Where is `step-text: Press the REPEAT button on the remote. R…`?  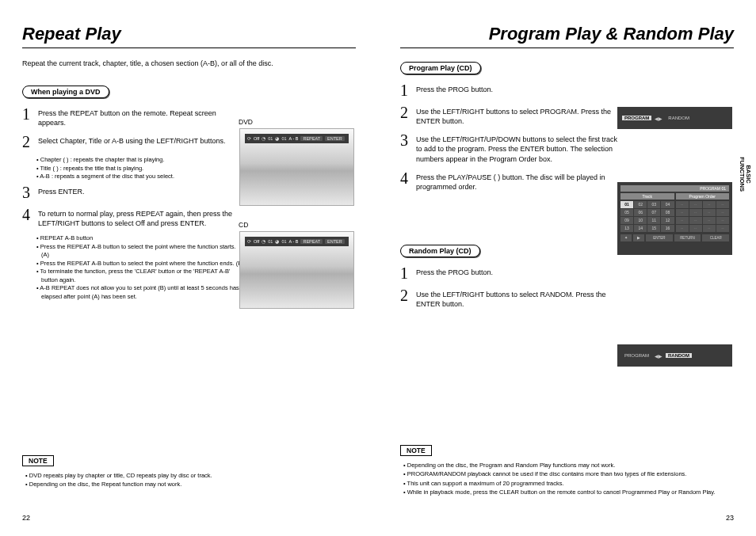 step-text: Press the REPEAT button on the remote. R… is located at coordinates (141, 117).